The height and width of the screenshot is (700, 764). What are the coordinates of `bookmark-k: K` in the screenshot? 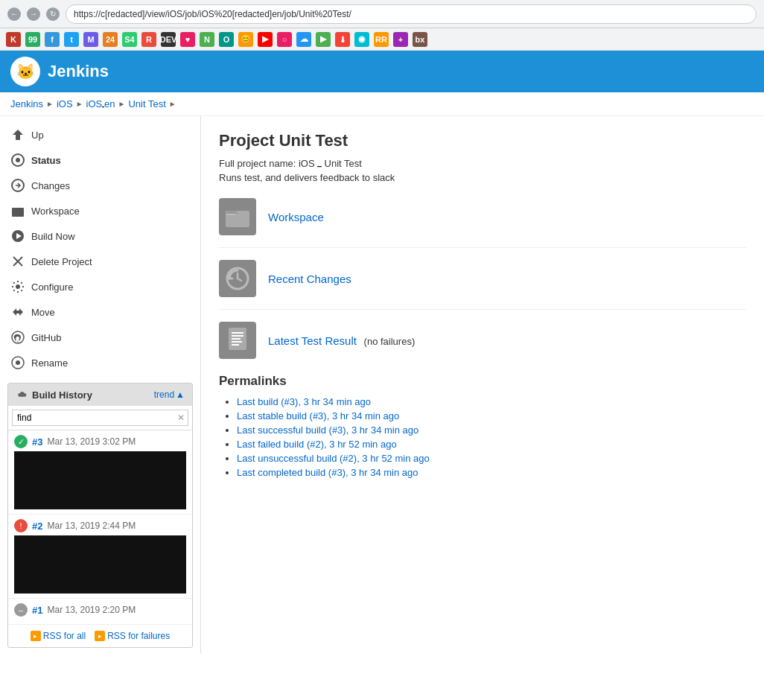 It's located at (13, 39).